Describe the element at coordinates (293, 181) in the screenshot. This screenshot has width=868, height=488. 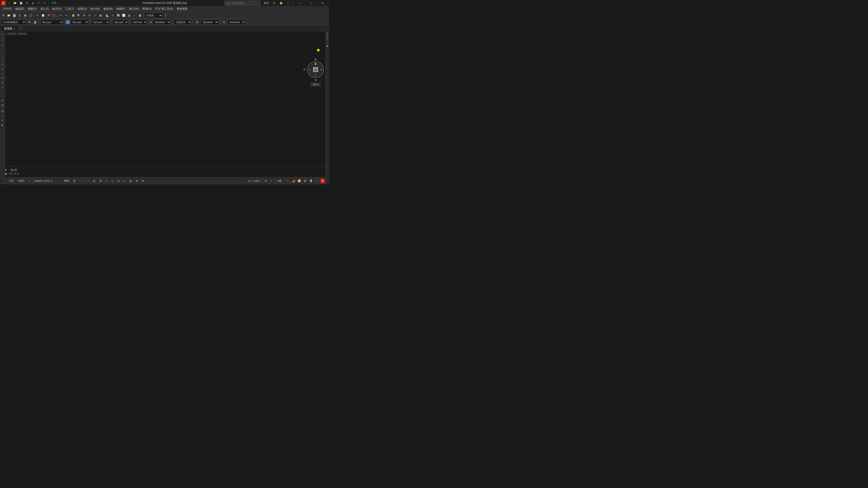
I see `moon-icon: 🌙` at that location.